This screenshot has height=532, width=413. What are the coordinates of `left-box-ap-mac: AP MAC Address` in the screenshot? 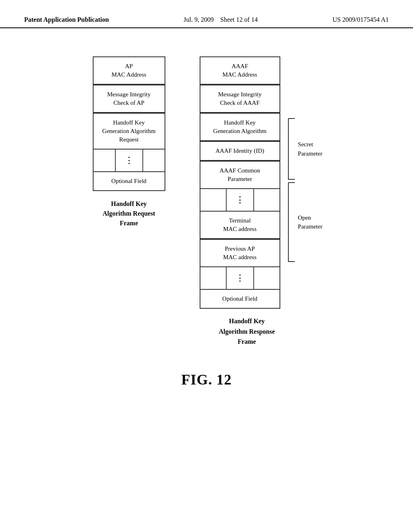 It's located at (129, 71).